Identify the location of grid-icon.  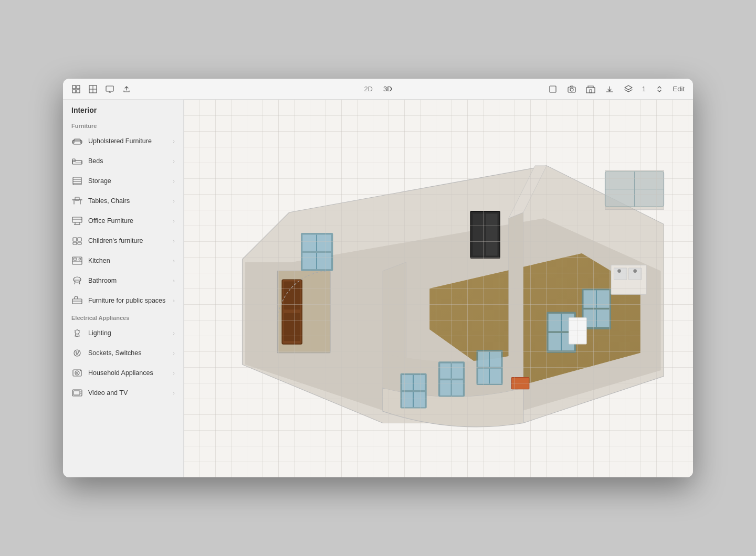
(76, 89).